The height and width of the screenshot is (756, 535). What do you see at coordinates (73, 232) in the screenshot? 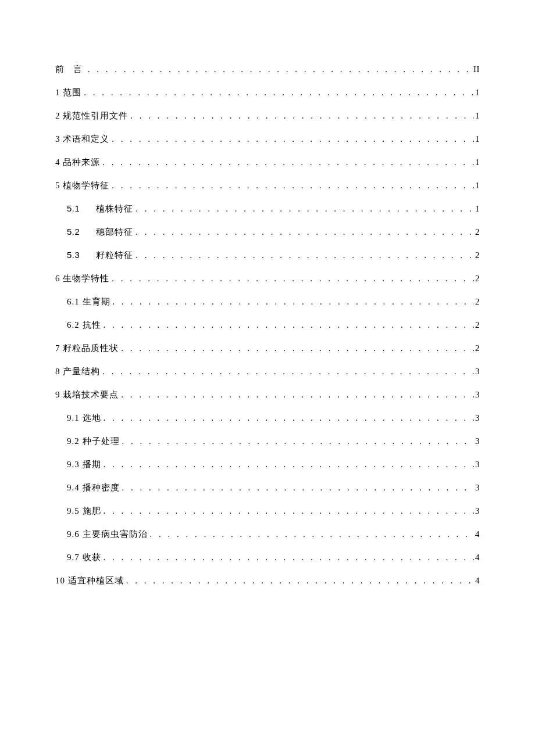
I see `toc-entry-number: 5.2` at bounding box center [73, 232].